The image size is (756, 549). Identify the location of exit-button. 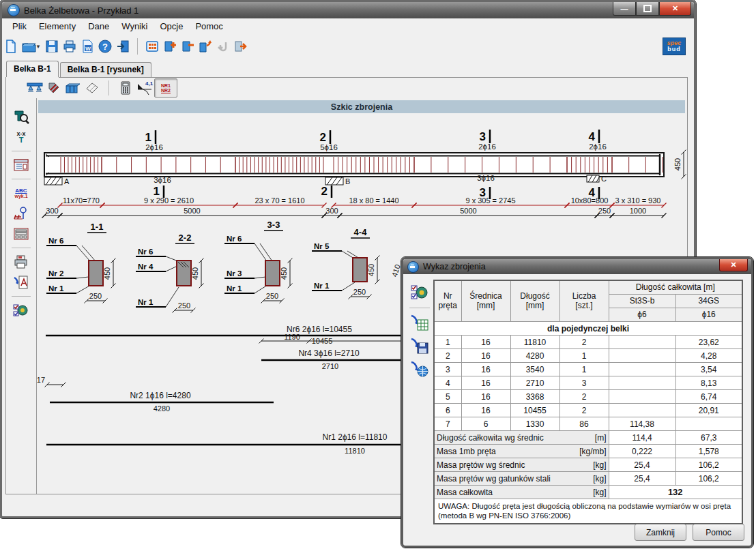
(123, 46).